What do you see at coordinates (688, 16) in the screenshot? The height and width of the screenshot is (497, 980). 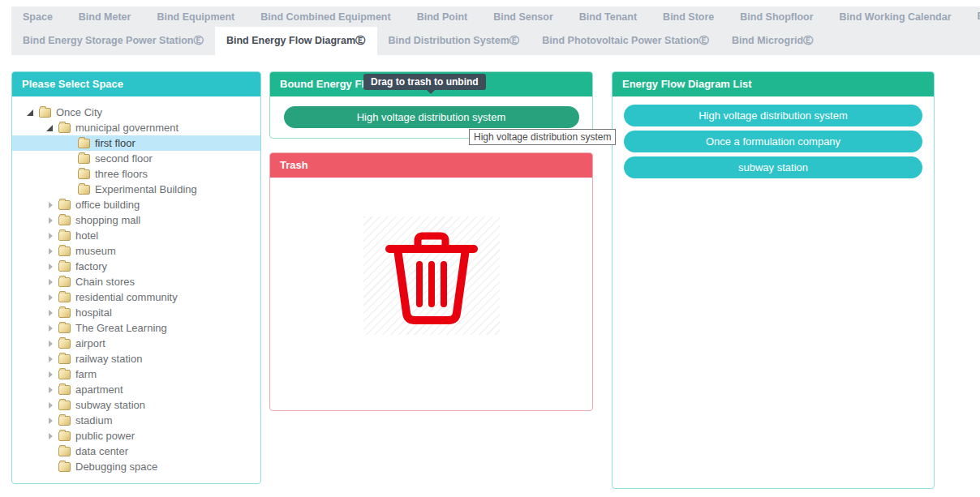 I see `tab-bind-store: Bind Store` at bounding box center [688, 16].